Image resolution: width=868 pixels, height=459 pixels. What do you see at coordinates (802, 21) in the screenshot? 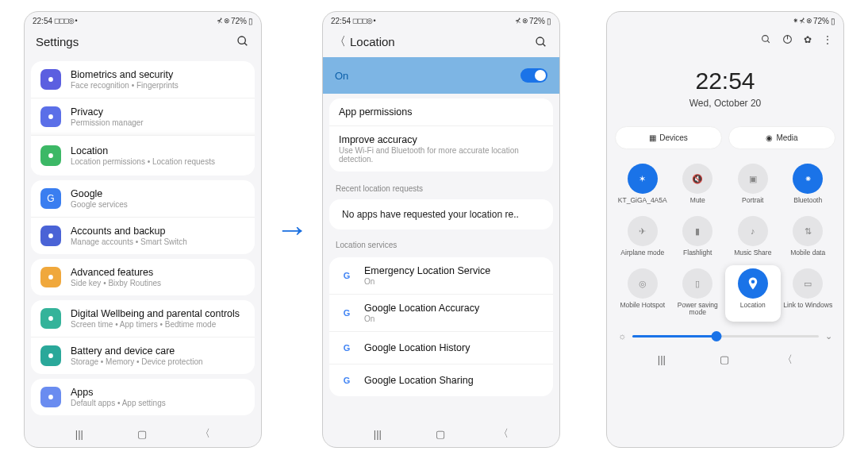
I see `status-right-icons: ⁕ ⊀ ⊗` at bounding box center [802, 21].